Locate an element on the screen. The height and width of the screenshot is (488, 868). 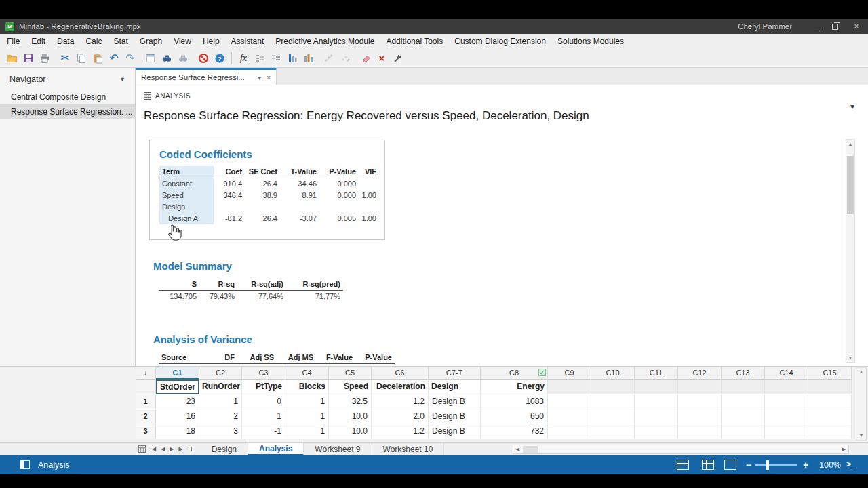
menu-item-solutions-modules: Solutions Modules is located at coordinates (591, 41).